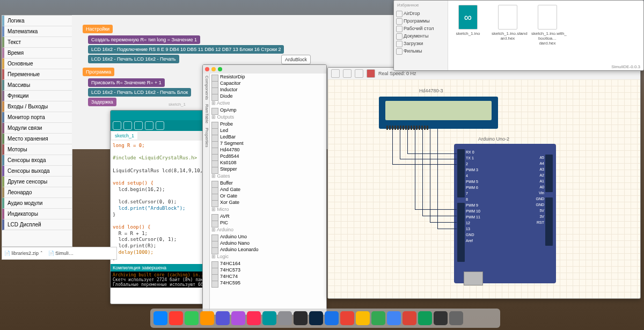  What do you see at coordinates (421, 36) in the screenshot?
I see `finder-sidebar-item: Документы` at bounding box center [421, 36].